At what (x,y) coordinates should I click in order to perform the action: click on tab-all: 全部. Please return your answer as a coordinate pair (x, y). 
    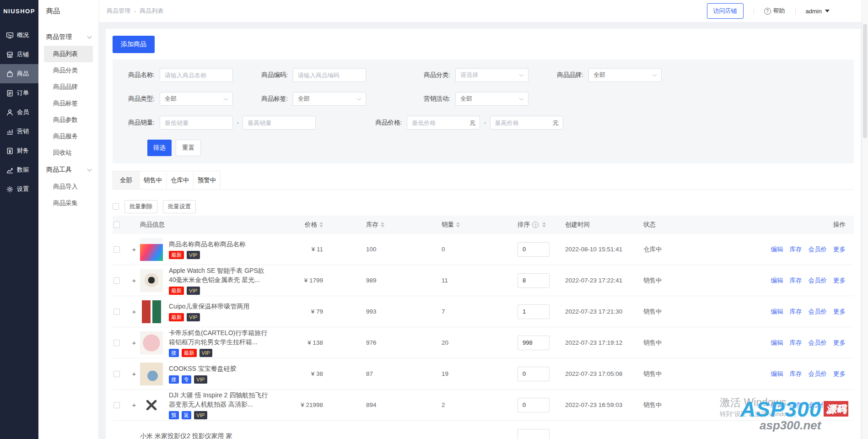
    Looking at the image, I should click on (126, 180).